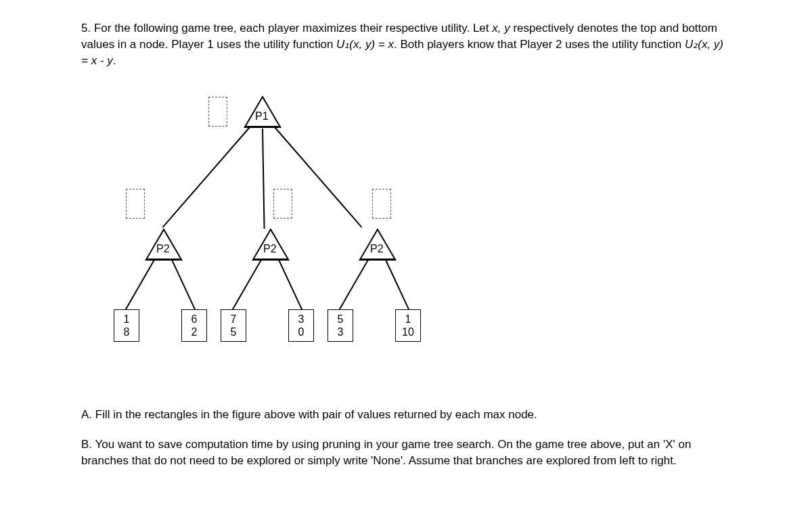 Image resolution: width=812 pixels, height=513 pixels. Describe the element at coordinates (397, 286) in the screenshot. I see `edge-l6` at that location.